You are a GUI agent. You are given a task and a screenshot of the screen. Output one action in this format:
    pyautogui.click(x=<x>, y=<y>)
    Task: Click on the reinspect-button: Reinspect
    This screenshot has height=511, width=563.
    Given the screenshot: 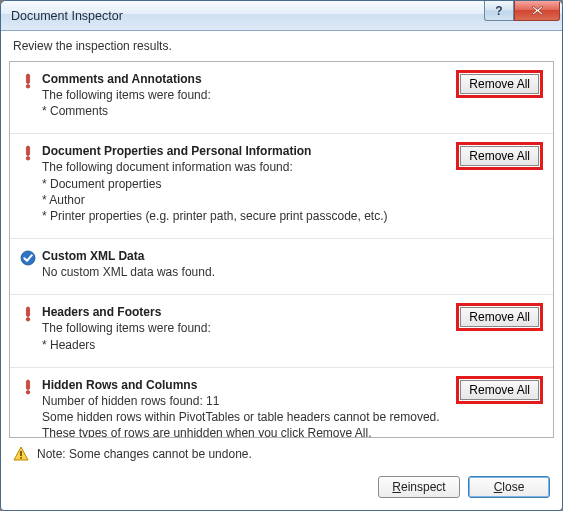 What is the action you would take?
    pyautogui.click(x=419, y=487)
    